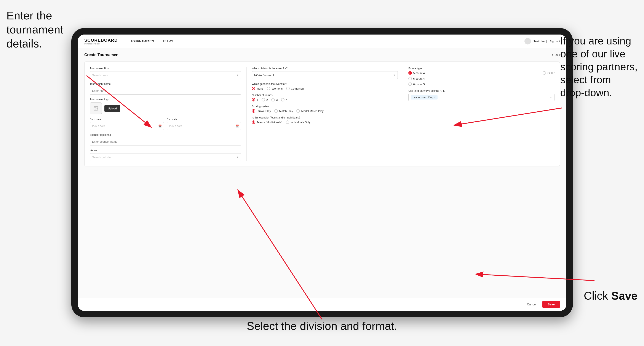 The height and width of the screenshot is (346, 644). Describe the element at coordinates (166, 114) in the screenshot. I see `left-column: Tournament Host Search team ▼ Tournament…` at that location.